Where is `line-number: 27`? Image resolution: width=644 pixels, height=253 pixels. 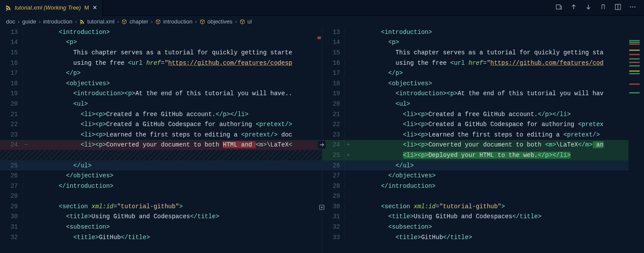
line-number: 27 is located at coordinates (334, 176).